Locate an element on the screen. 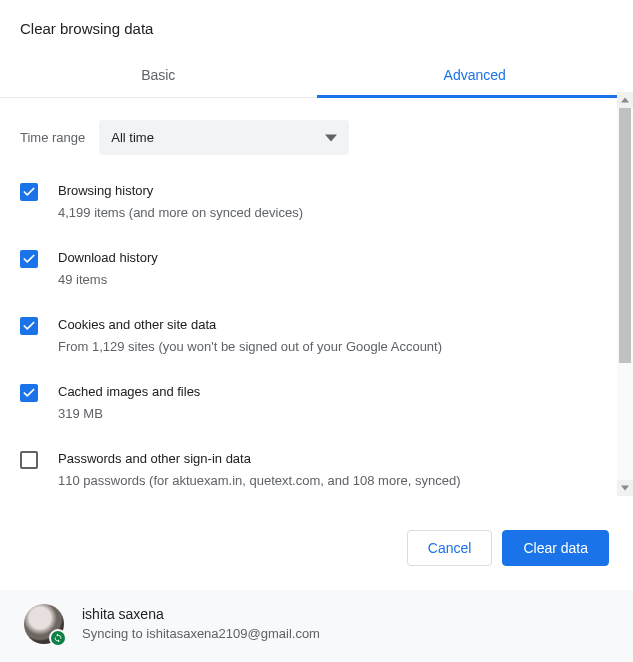  tab-basic: Basic is located at coordinates (158, 75).